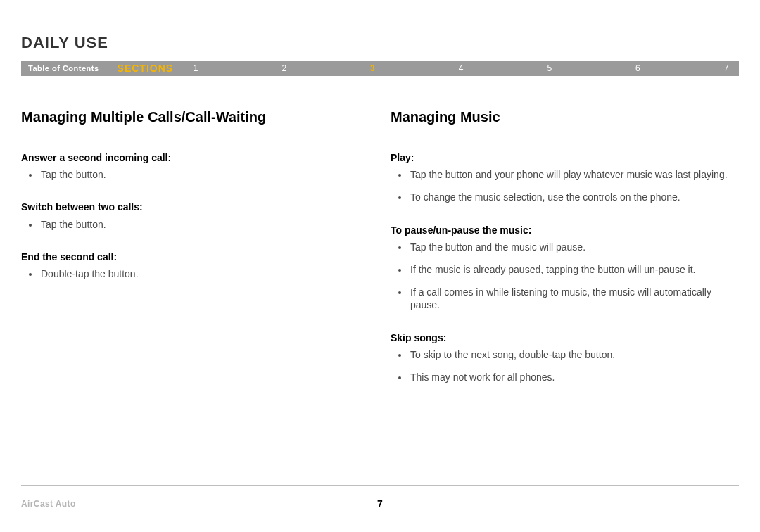 The height and width of the screenshot is (532, 760). What do you see at coordinates (574, 197) in the screenshot?
I see `list-item: To change the music selection, use the c…` at bounding box center [574, 197].